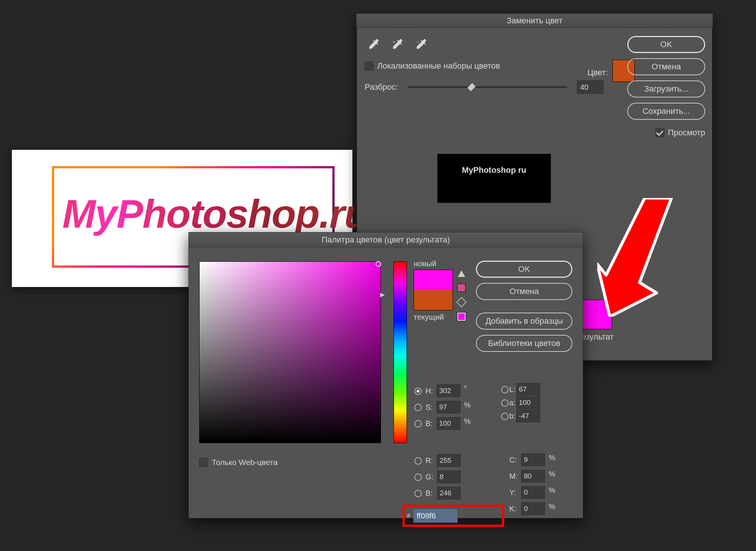  I want to click on preview-checkbox, so click(660, 133).